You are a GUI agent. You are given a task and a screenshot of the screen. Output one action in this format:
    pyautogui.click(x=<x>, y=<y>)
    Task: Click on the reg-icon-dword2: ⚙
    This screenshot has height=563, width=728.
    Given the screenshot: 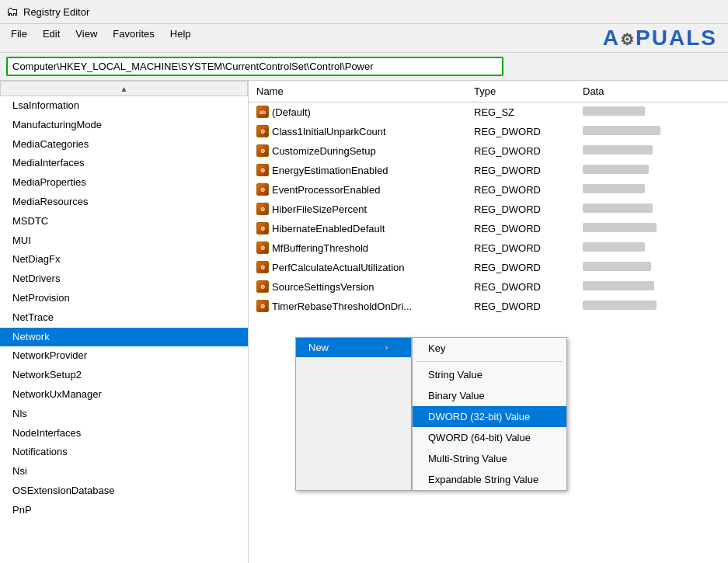 What is the action you would take?
    pyautogui.click(x=263, y=151)
    